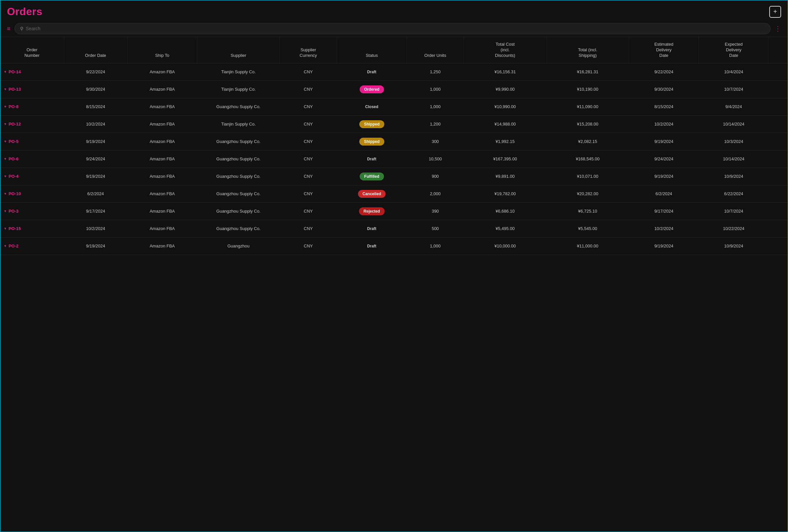  What do you see at coordinates (96, 124) in the screenshot?
I see `cell-order-date: 10/2/2024` at bounding box center [96, 124].